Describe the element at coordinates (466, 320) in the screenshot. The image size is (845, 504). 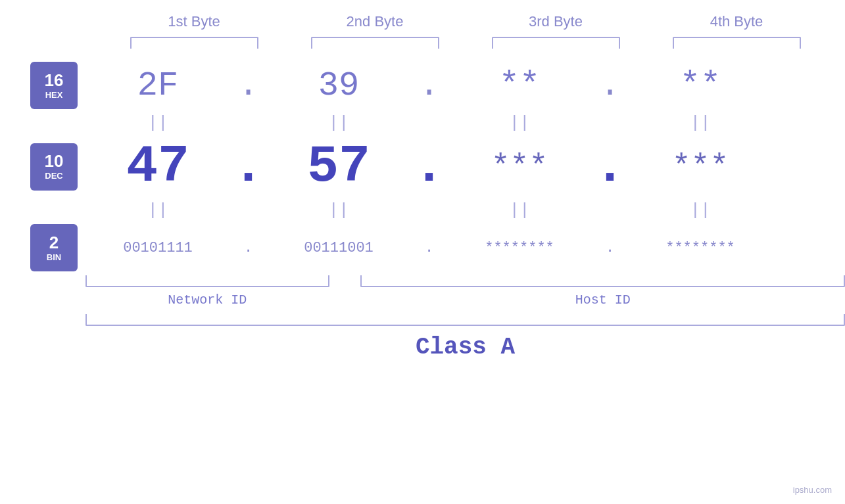
I see `outer-bracket` at that location.